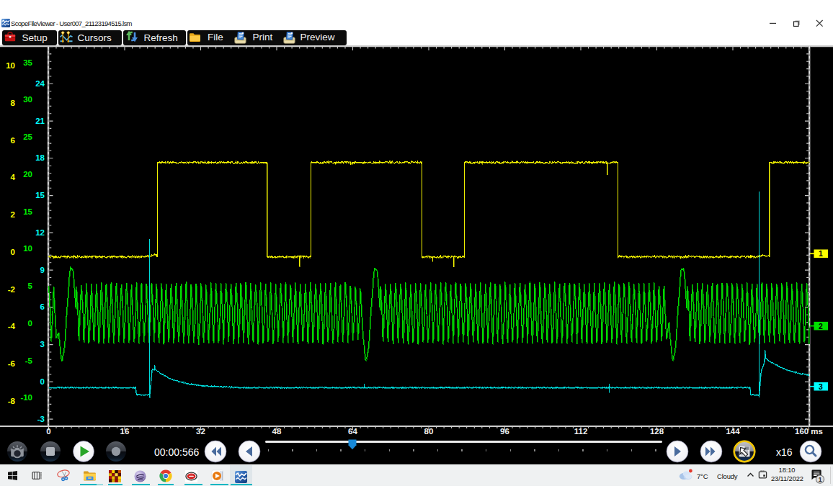 The height and width of the screenshot is (504, 833). Describe the element at coordinates (43, 270) in the screenshot. I see `svg-text: 9` at that location.